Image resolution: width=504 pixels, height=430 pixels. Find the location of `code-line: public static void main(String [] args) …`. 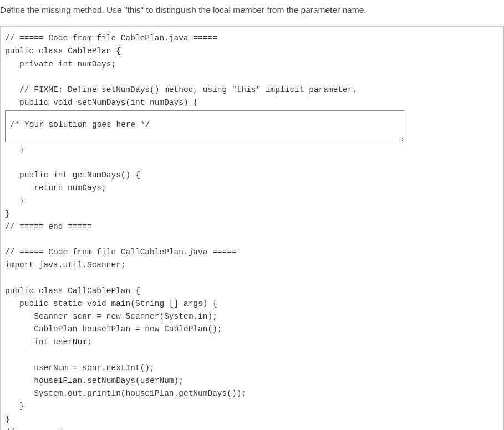

code-line: public static void main(String [] args) … is located at coordinates (252, 304).